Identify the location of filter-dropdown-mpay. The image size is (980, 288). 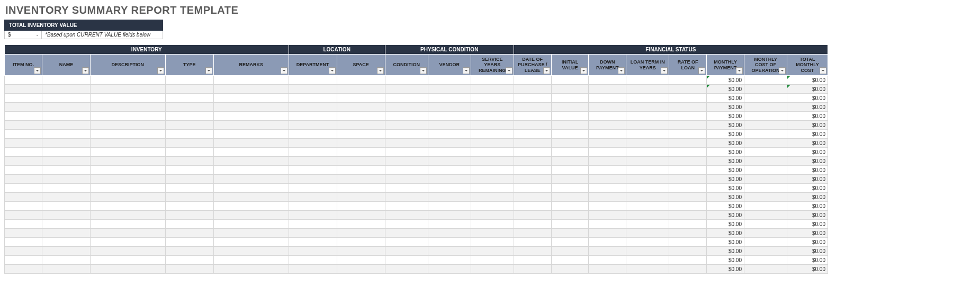
(739, 71).